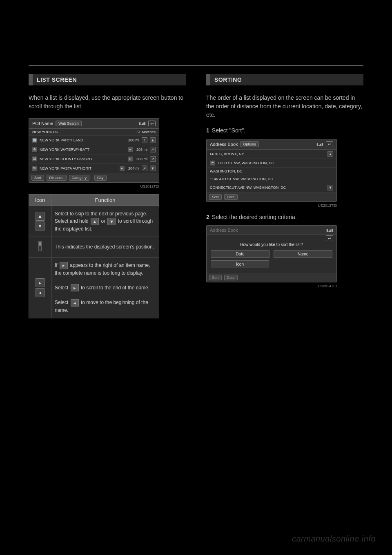  I want to click on func-r3b-pre: Select, so click(62, 288).